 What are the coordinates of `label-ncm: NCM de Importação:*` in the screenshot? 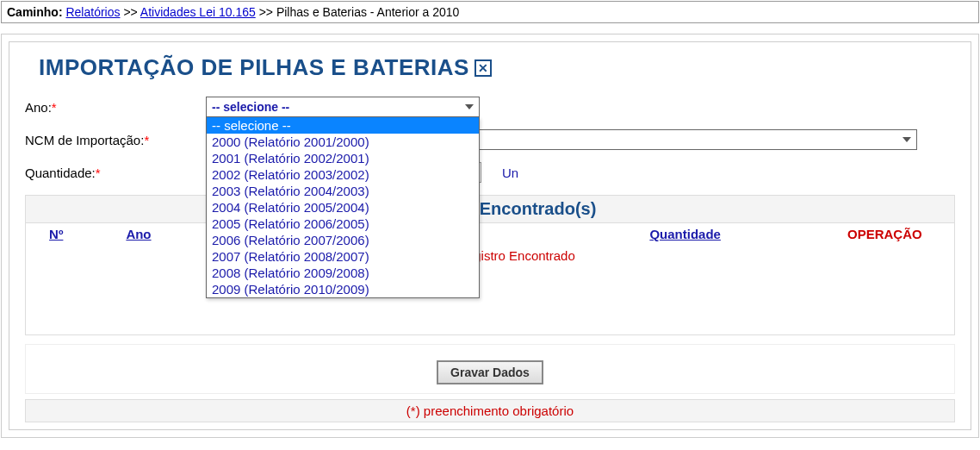 It's located at (115, 140).